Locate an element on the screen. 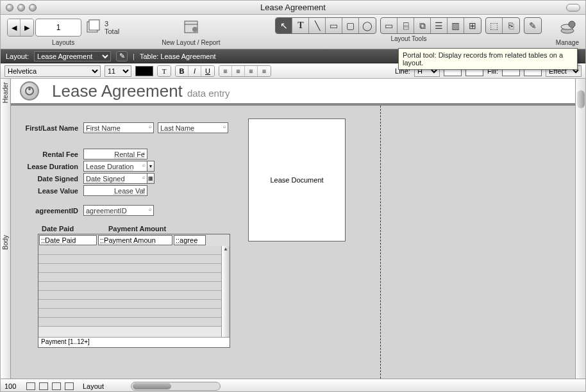  rental-fee-label: Rental Fee is located at coordinates (50, 154).